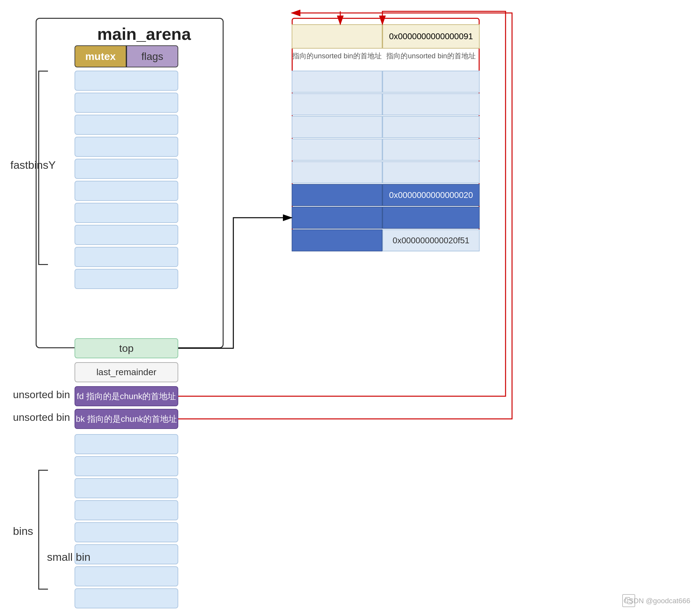 The width and height of the screenshot is (700, 611). What do you see at coordinates (100, 57) in the screenshot?
I see `mutex-cell: mutex` at bounding box center [100, 57].